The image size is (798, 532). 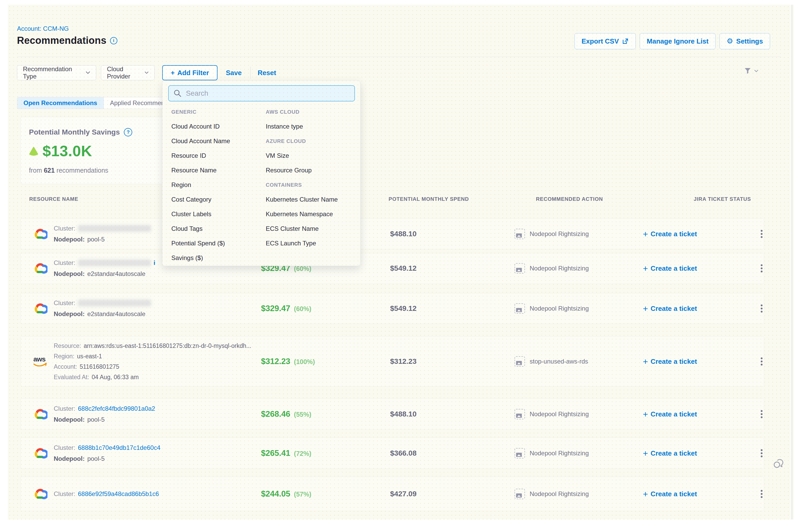 What do you see at coordinates (57, 73) in the screenshot?
I see `recommendation-type-filter: Recommendation Type` at bounding box center [57, 73].